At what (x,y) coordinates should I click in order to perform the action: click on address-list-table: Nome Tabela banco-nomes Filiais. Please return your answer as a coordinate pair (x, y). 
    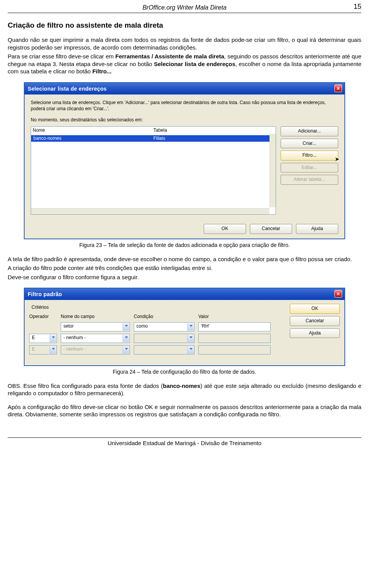
    Looking at the image, I should click on (153, 171).